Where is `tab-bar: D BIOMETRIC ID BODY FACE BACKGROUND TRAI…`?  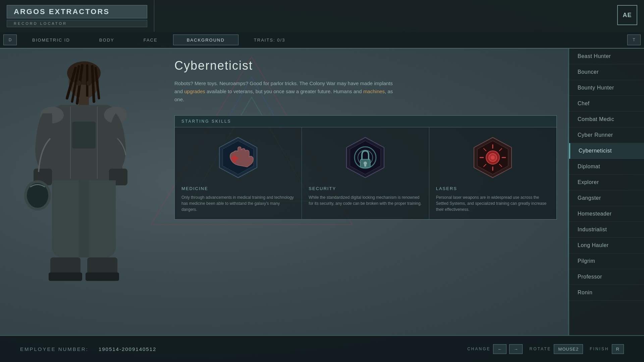 tab-bar: D BIOMETRIC ID BODY FACE BACKGROUND TRAI… is located at coordinates (322, 40).